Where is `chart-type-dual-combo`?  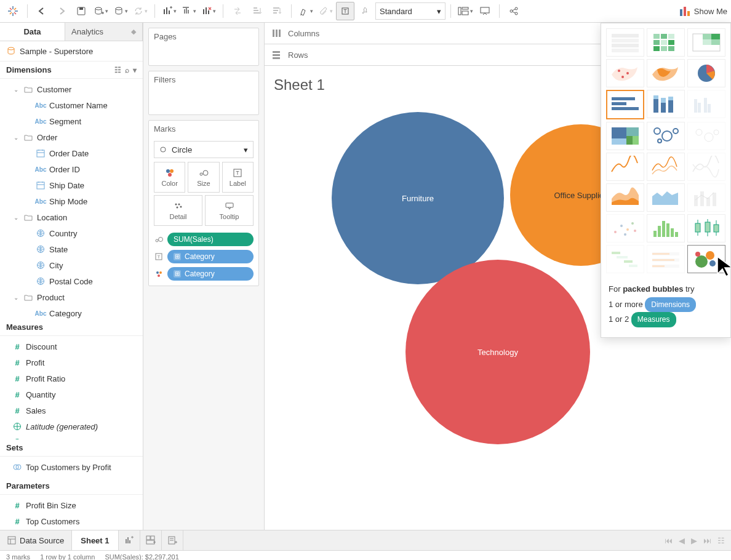
chart-type-dual-combo is located at coordinates (706, 198).